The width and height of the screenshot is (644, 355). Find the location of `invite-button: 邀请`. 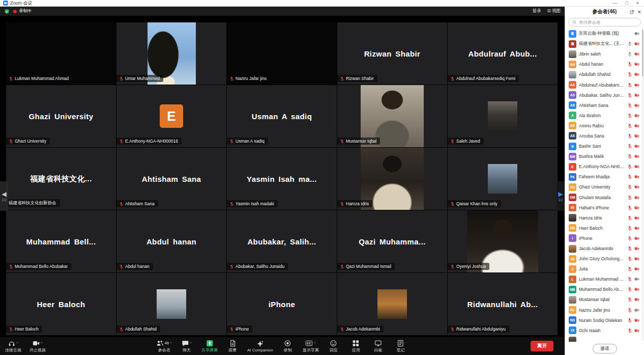

invite-button: 邀请 is located at coordinates (605, 348).